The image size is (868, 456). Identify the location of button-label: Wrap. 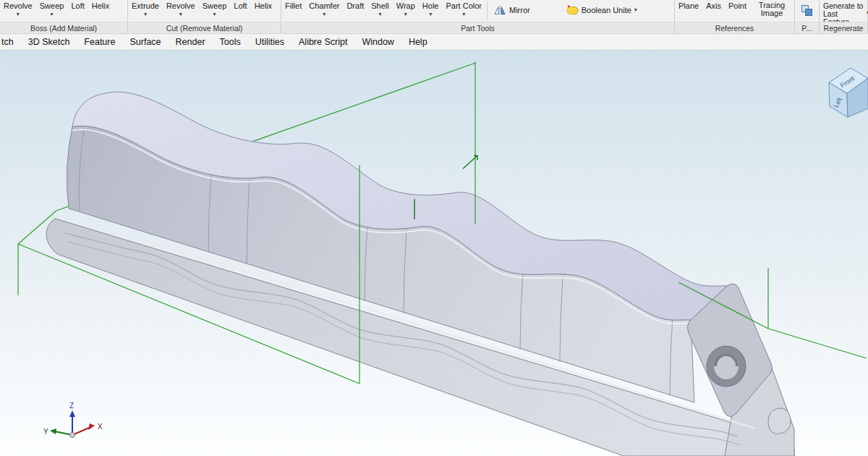
(406, 6).